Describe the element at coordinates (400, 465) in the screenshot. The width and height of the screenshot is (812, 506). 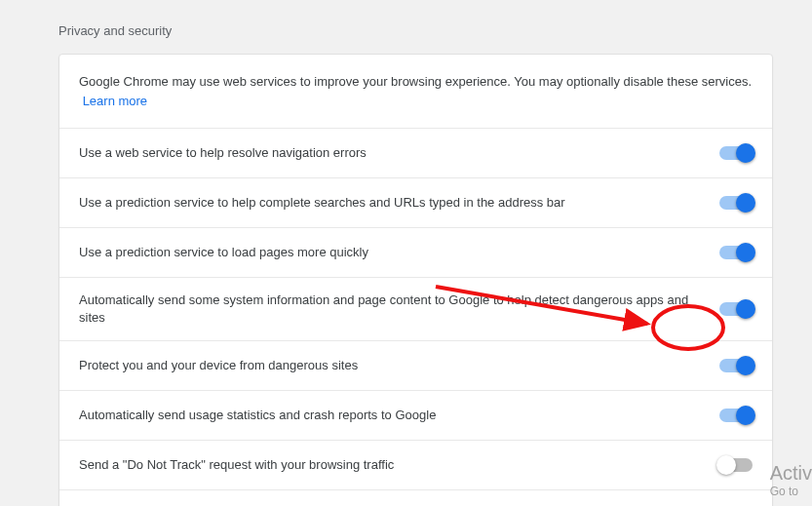
I see `setting-text: Send a "Do Not Track" request with your …` at that location.